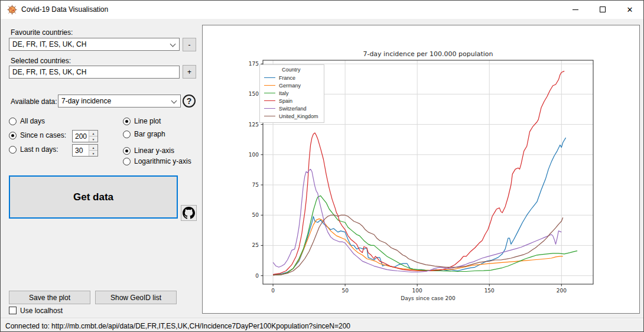  I want to click on github-icon, so click(189, 213).